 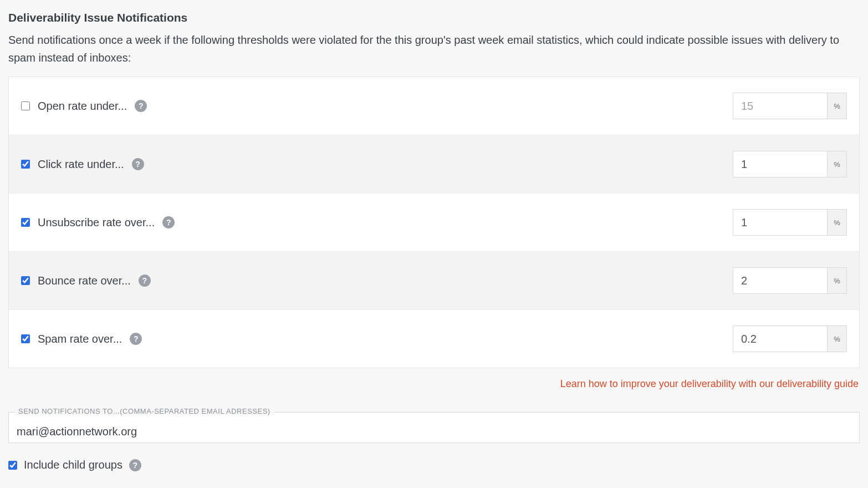 What do you see at coordinates (84, 281) in the screenshot?
I see `bounce-rate-label: Bounce rate over...` at bounding box center [84, 281].